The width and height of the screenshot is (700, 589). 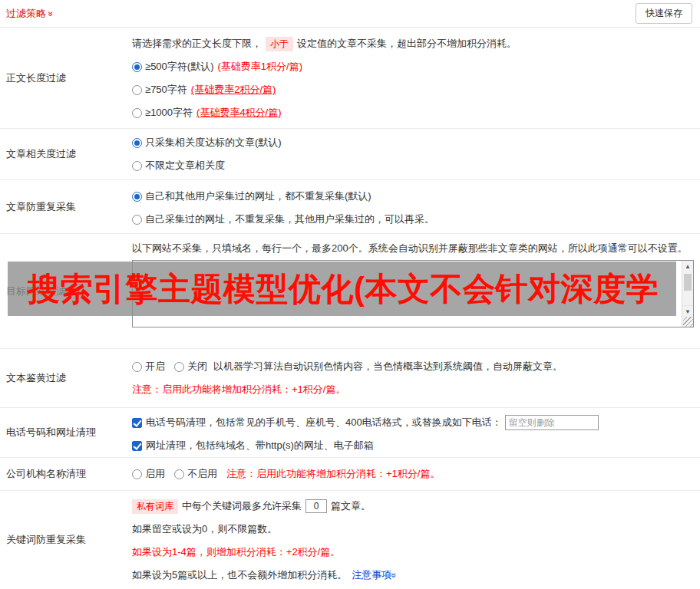 I want to click on radio-relevance-on-label: 只采集相关度达标的文章(默认), so click(x=213, y=143).